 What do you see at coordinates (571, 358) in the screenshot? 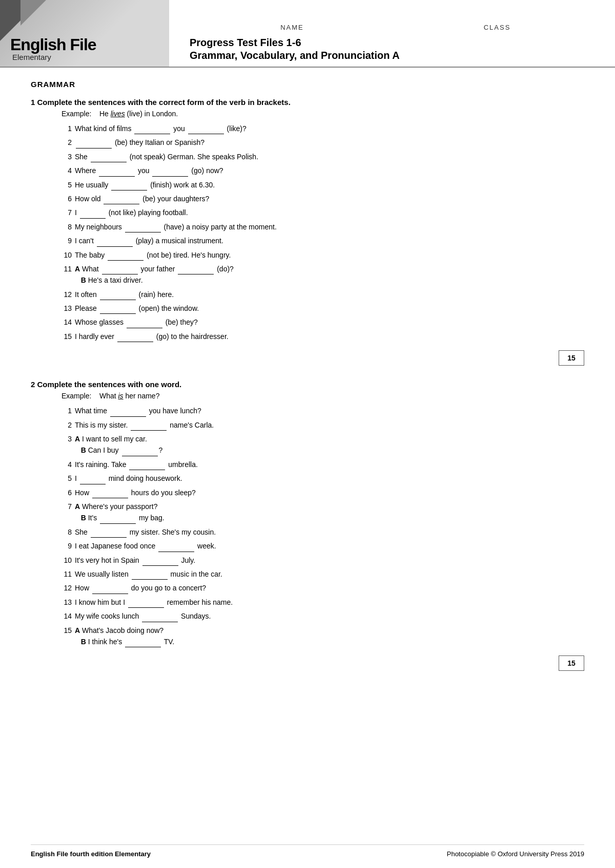
I see `q1-score-box: 15` at bounding box center [571, 358].